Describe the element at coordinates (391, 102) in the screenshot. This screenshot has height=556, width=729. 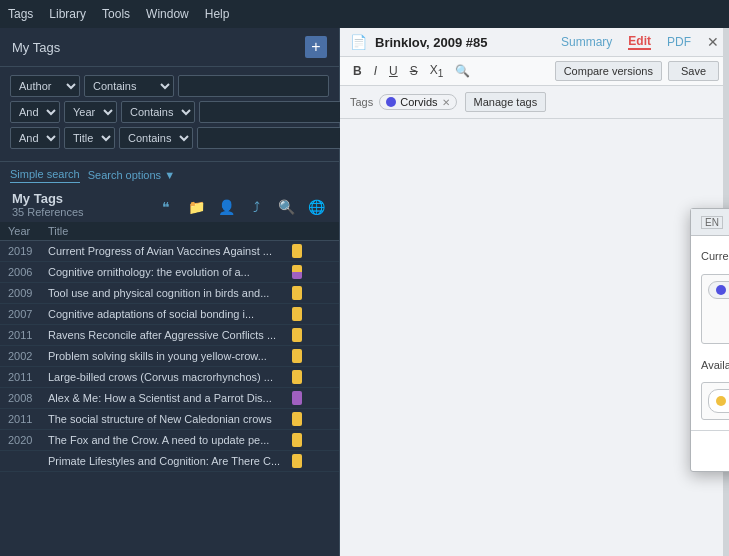
I see `corvids-tag-dot` at that location.